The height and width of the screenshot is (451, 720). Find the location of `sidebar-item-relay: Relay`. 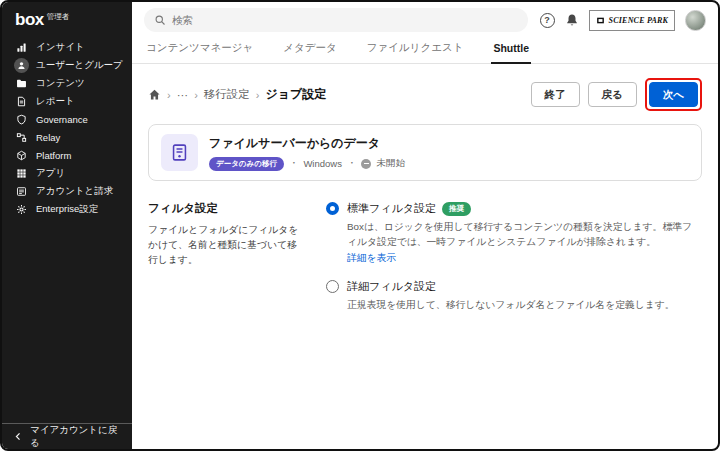

sidebar-item-relay: Relay is located at coordinates (67, 137).